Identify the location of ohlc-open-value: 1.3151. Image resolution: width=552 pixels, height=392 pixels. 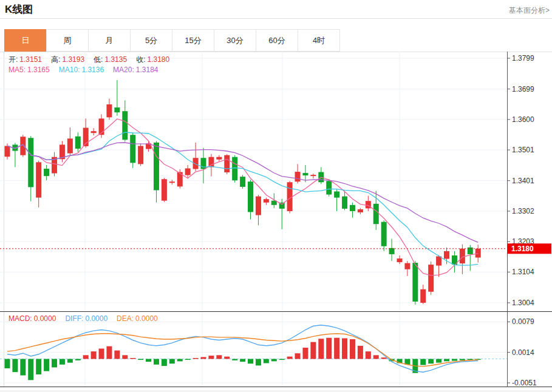
(30, 59).